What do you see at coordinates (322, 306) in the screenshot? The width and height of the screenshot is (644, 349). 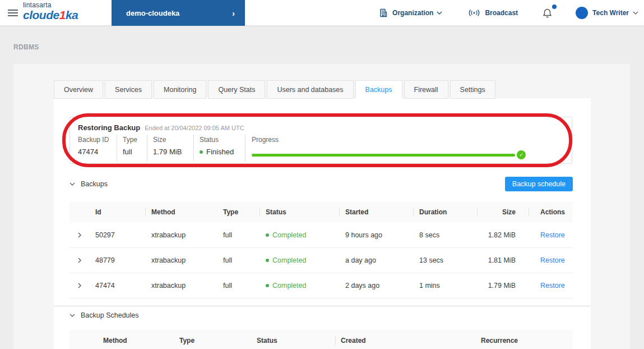 I see `section-divider` at bounding box center [322, 306].